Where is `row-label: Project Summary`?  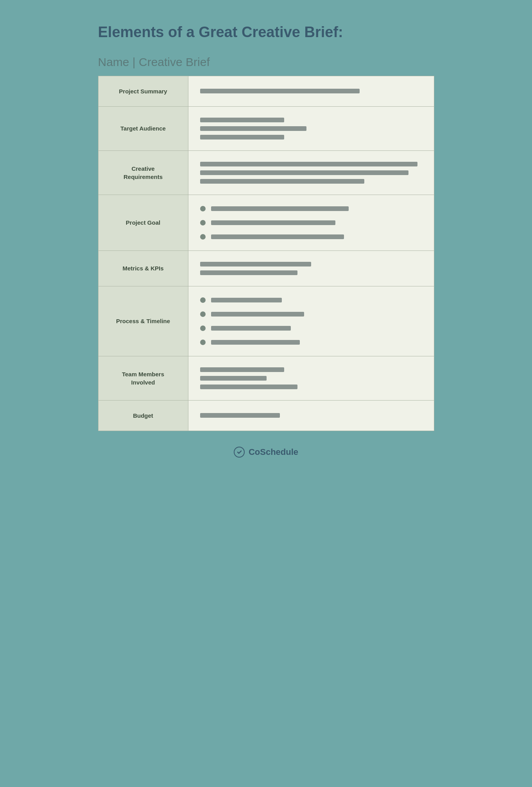
row-label: Project Summary is located at coordinates (143, 91).